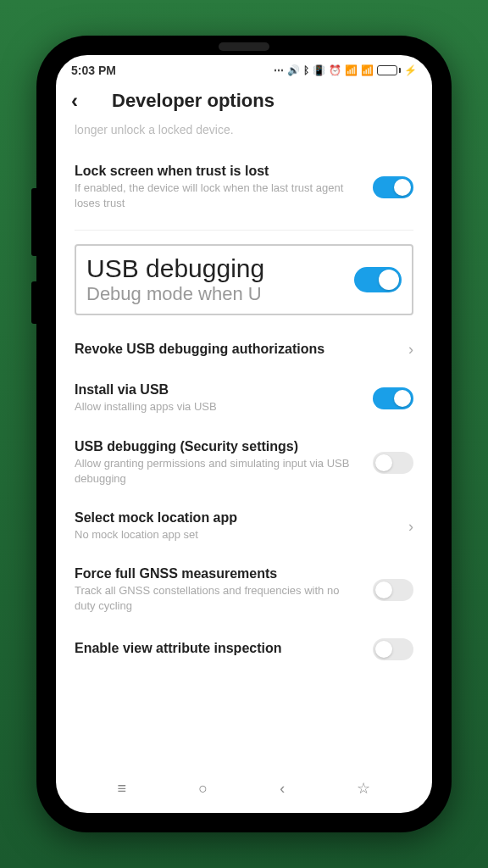 This screenshot has width=488, height=868. What do you see at coordinates (244, 349) in the screenshot?
I see `setting-revoke-auth: Revoke USB debugging authorizations ›` at bounding box center [244, 349].